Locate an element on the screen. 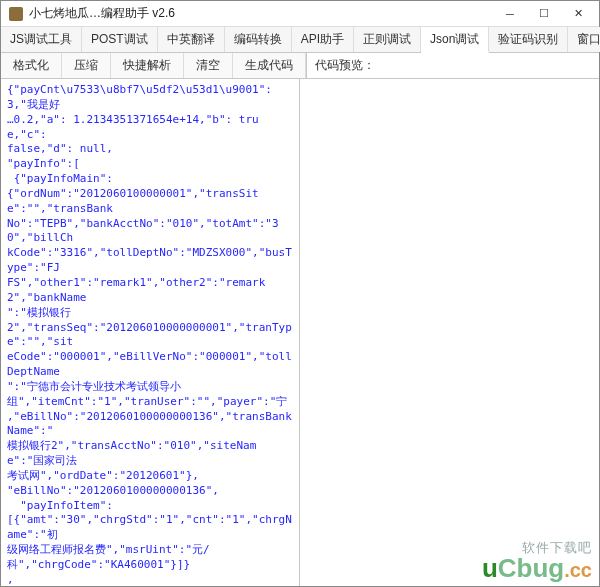 The width and height of the screenshot is (600, 587). tab-regex: 正则调试 is located at coordinates (388, 40).